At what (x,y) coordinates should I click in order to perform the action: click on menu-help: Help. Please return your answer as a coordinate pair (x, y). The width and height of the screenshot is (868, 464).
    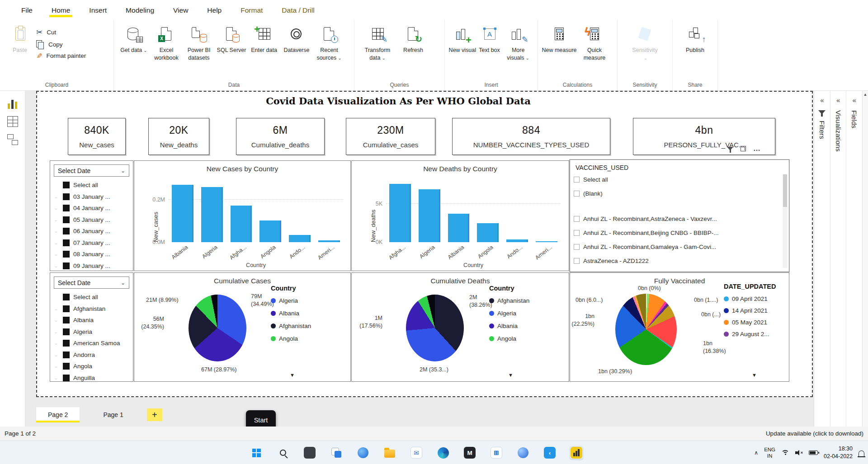
    Looking at the image, I should click on (214, 10).